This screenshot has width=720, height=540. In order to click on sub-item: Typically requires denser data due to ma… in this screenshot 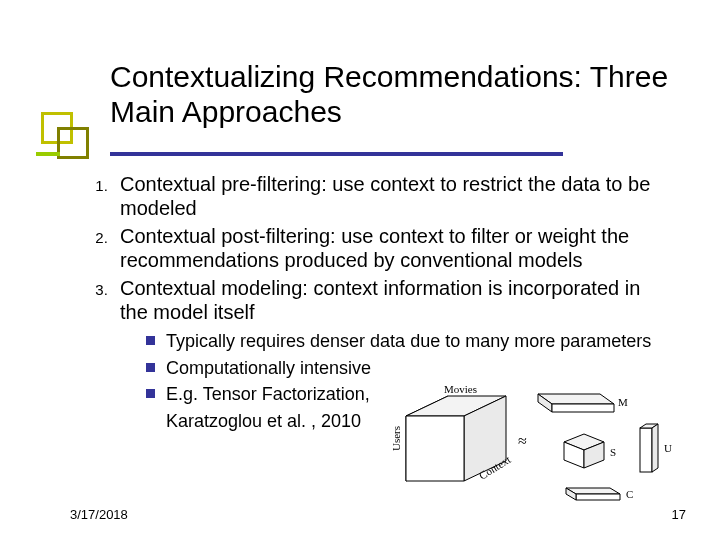, I will do `click(408, 342)`.